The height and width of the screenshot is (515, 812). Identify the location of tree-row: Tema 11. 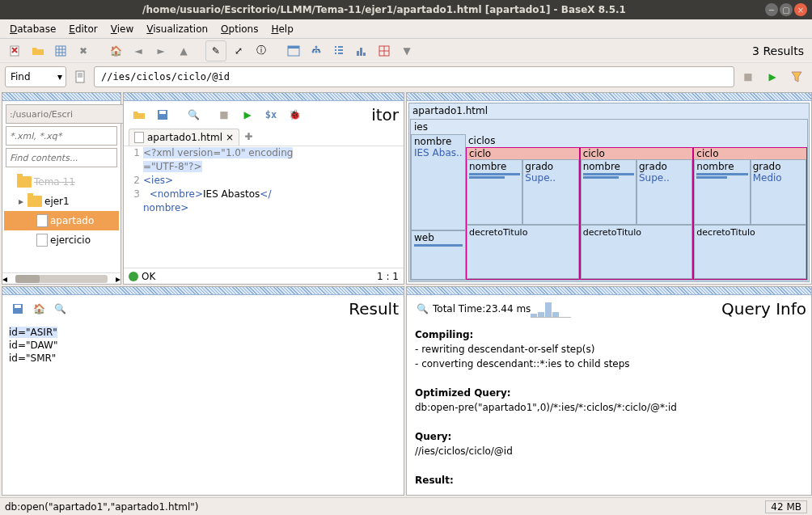
(61, 182).